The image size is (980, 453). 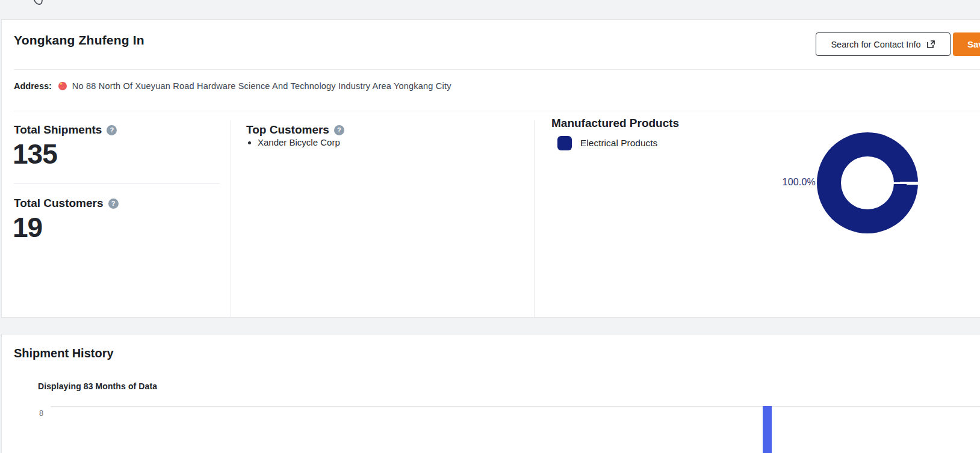 What do you see at coordinates (79, 40) in the screenshot?
I see `company-name-title: Yongkang Zhufeng In` at bounding box center [79, 40].